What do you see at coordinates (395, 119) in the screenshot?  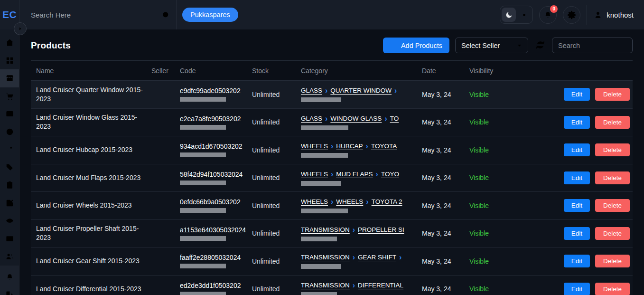 I see `category-link: TO` at bounding box center [395, 119].